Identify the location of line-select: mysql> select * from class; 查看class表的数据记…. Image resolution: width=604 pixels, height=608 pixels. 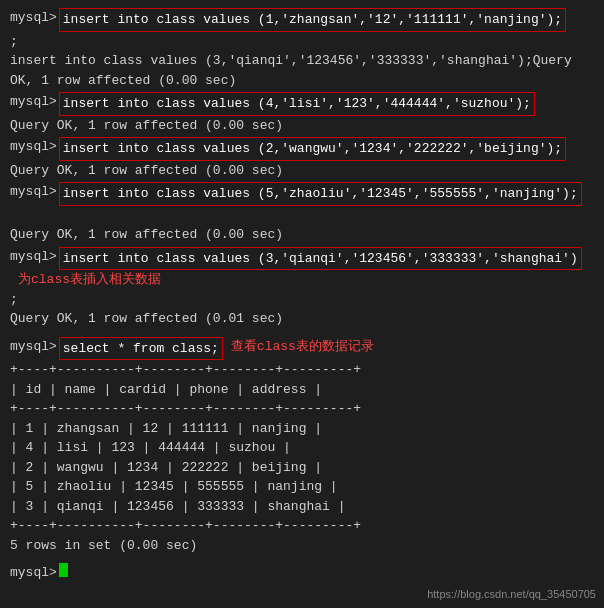
(302, 349).